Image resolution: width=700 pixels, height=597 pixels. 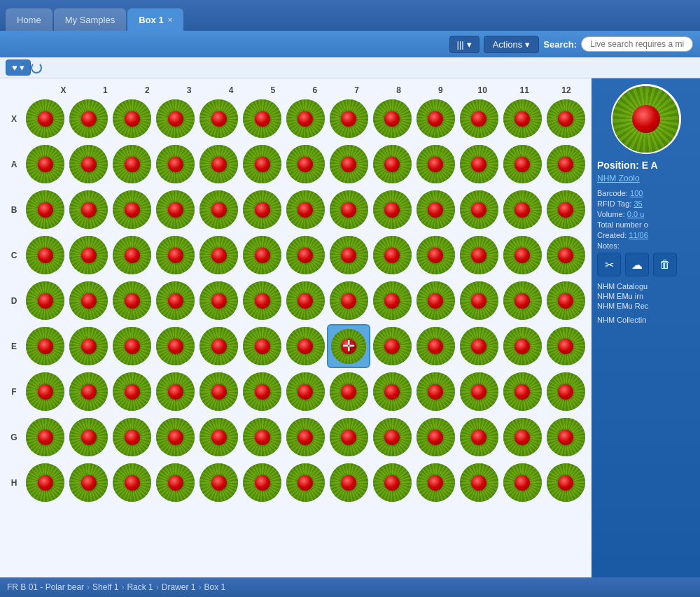 What do you see at coordinates (637, 265) in the screenshot?
I see `cloud-button: ☁` at bounding box center [637, 265].